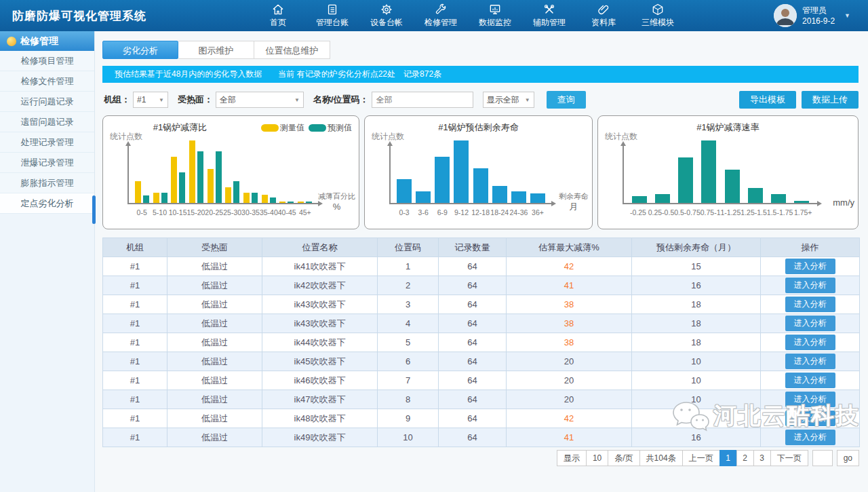 The width and height of the screenshot is (868, 492). What do you see at coordinates (320, 381) in the screenshot?
I see `table-cell: ik46吹吹器下` at bounding box center [320, 381].